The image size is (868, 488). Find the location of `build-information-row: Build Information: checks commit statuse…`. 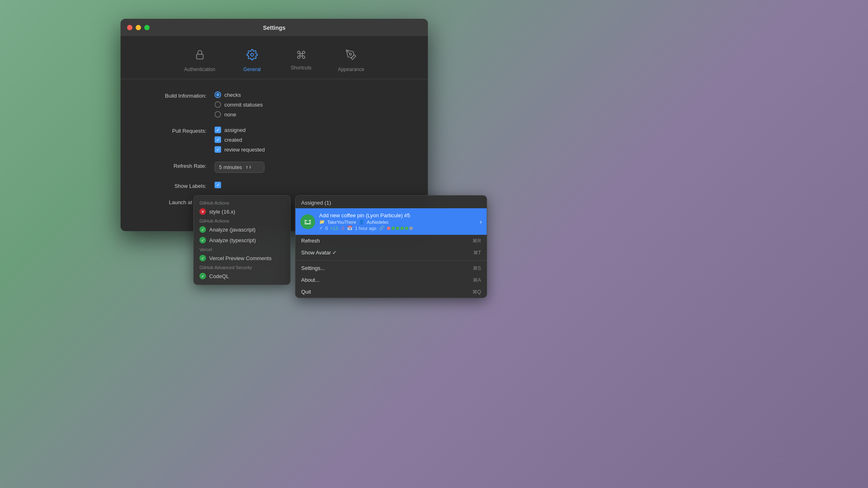

build-information-row: Build Information: checks commit statuse… is located at coordinates (274, 105).